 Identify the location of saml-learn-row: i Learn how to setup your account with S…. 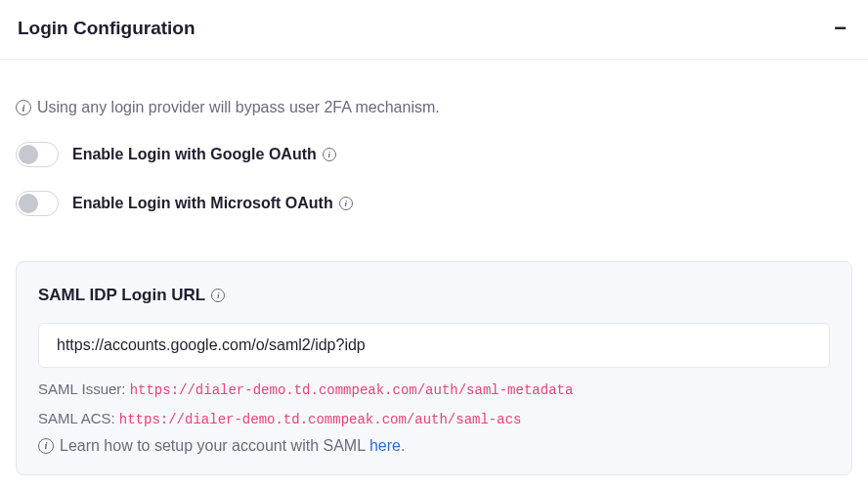
(434, 446).